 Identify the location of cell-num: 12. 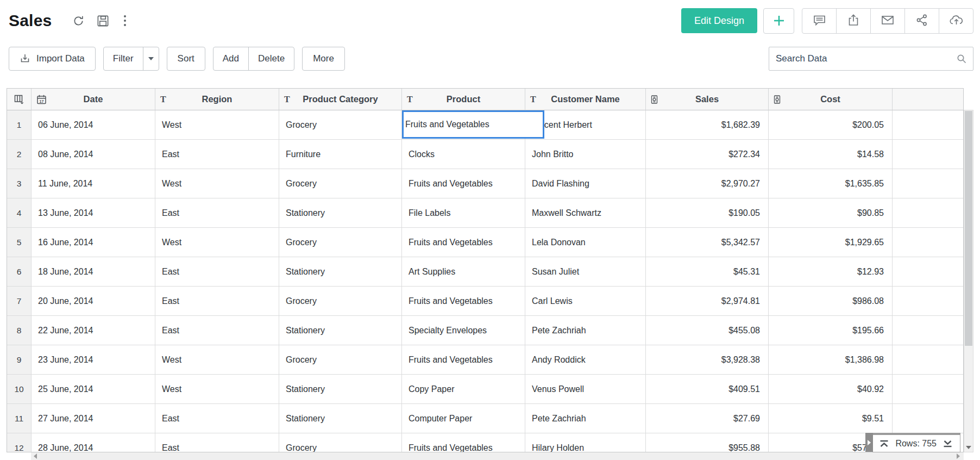
(20, 443).